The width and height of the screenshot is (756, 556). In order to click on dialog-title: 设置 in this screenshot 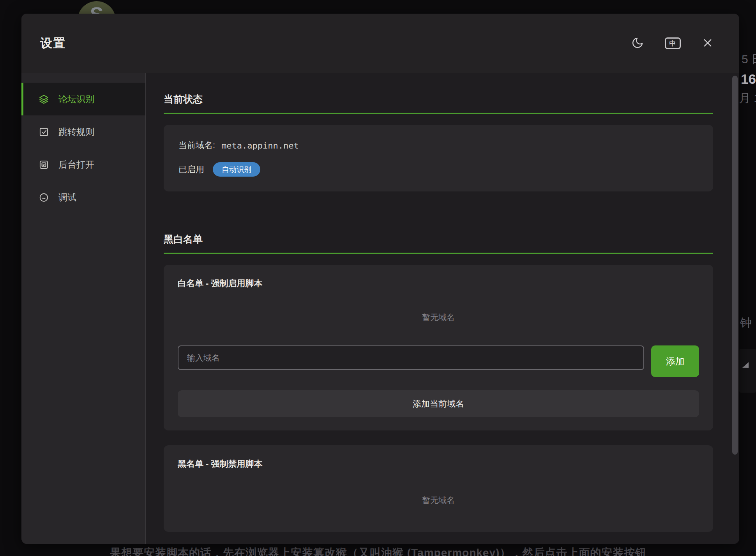, I will do `click(53, 43)`.